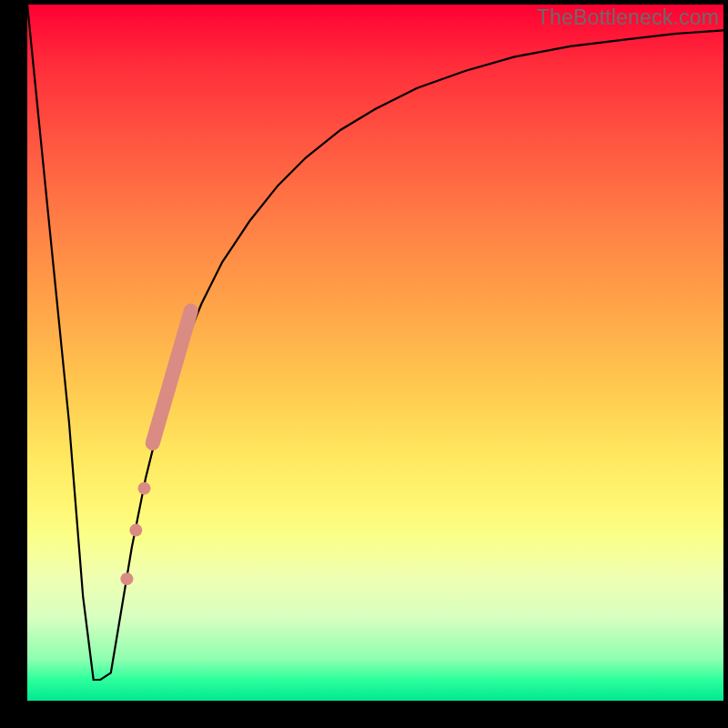 Image resolution: width=728 pixels, height=728 pixels. I want to click on highlight-overlay, so click(155, 449).